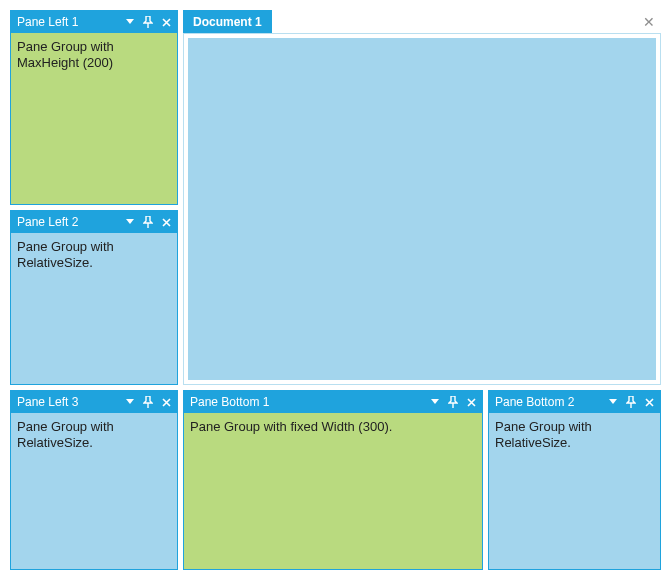 This screenshot has width=671, height=580. What do you see at coordinates (309, 402) in the screenshot?
I see `pane-title: Pane Bottom 1` at bounding box center [309, 402].